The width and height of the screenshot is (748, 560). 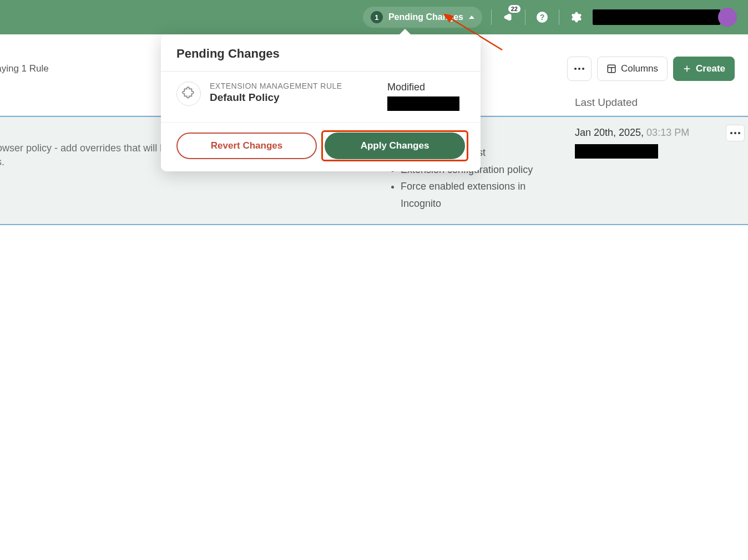 What do you see at coordinates (294, 98) in the screenshot?
I see `popover-item-name: Default Policy` at bounding box center [294, 98].